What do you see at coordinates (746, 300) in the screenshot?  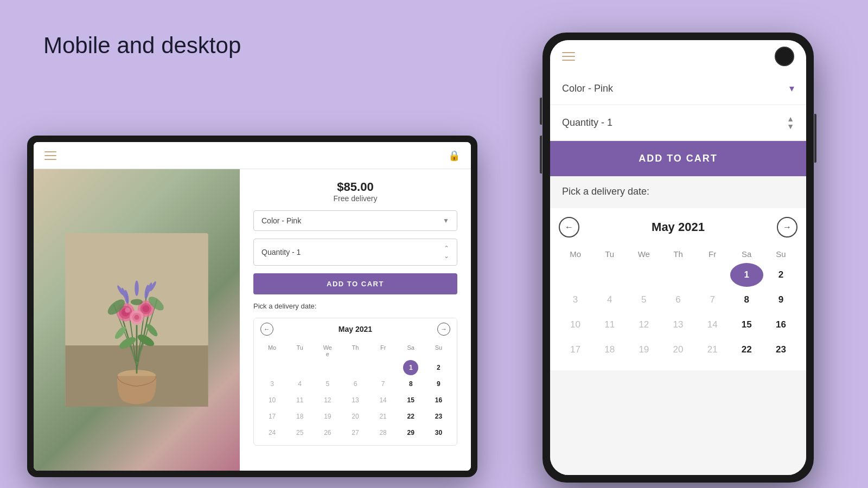 I see `phone-cal-day-8: 8` at bounding box center [746, 300].